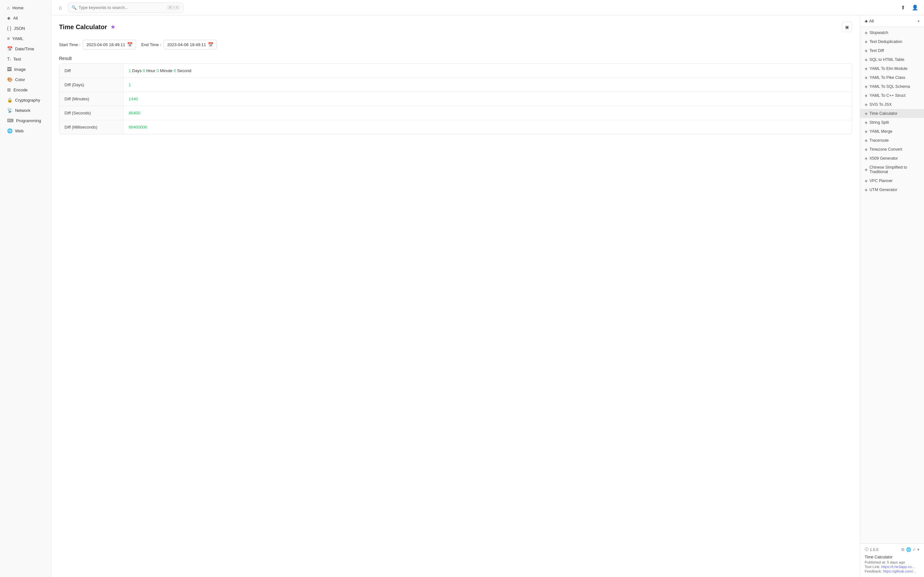 The height and width of the screenshot is (577, 924). Describe the element at coordinates (26, 18) in the screenshot. I see `sidebar-item-all: ◈ All` at that location.